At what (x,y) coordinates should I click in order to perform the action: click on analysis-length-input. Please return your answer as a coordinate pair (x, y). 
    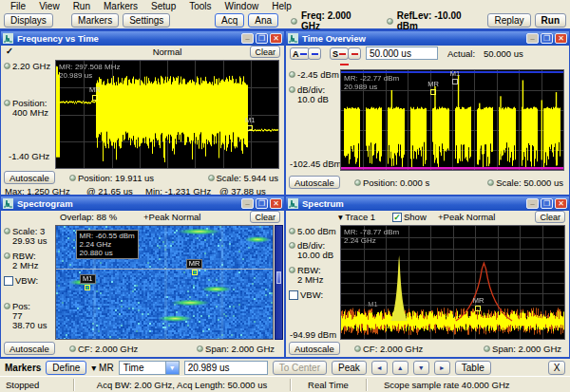
    Looking at the image, I should click on (402, 53).